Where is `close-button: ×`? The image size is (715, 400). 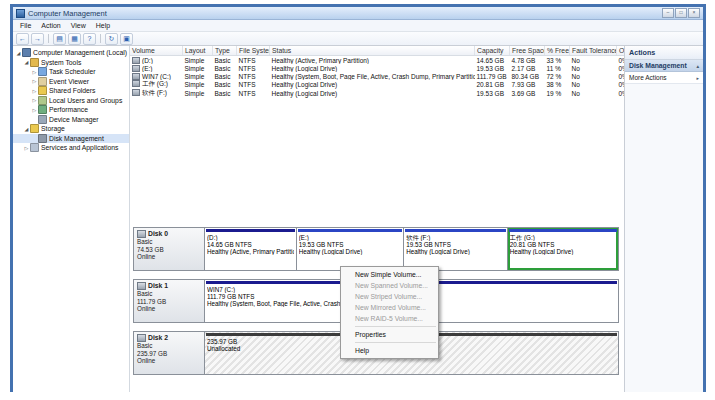
close-button: × is located at coordinates (694, 13).